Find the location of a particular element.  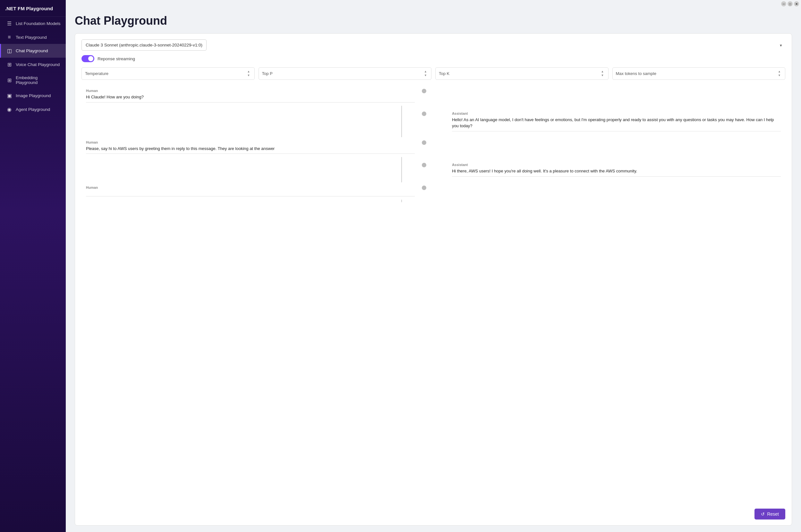

sidebar-label-chat-playground: Chat Playground is located at coordinates (32, 51).